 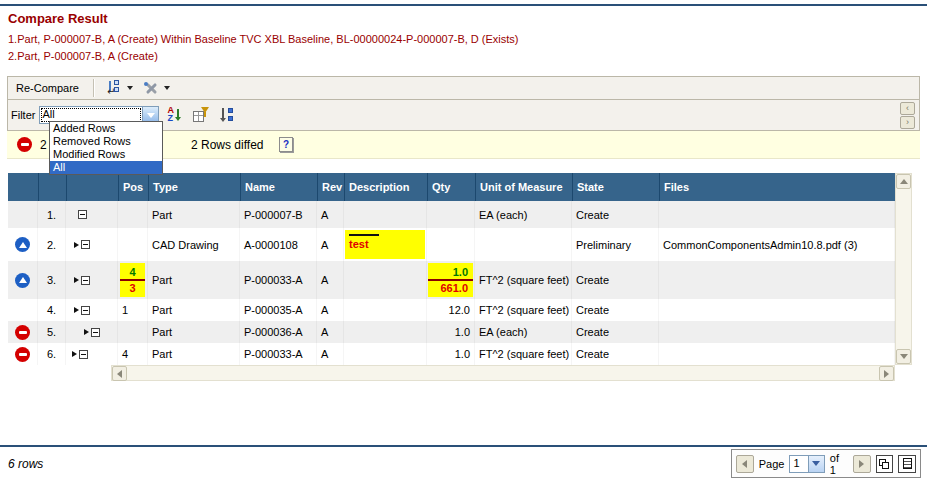 What do you see at coordinates (364, 235) in the screenshot?
I see `old-value-strikethrough` at bounding box center [364, 235].